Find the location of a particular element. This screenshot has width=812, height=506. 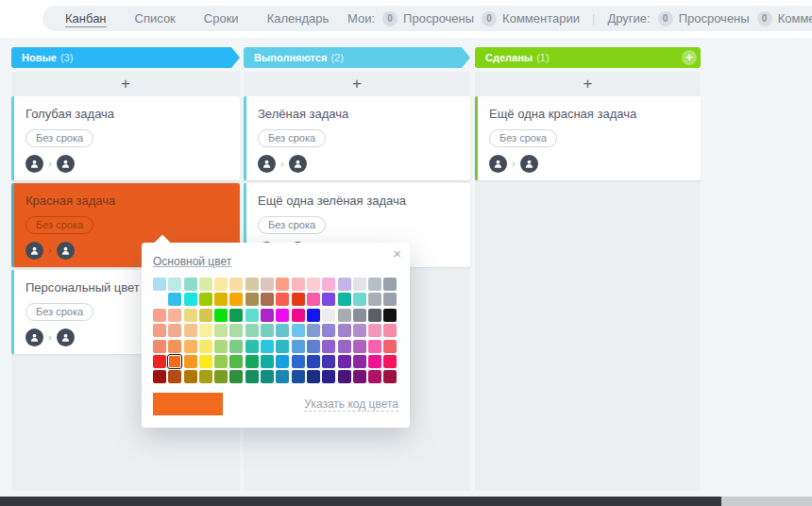

column-header-2: Сделаны(1)+ is located at coordinates (587, 58).